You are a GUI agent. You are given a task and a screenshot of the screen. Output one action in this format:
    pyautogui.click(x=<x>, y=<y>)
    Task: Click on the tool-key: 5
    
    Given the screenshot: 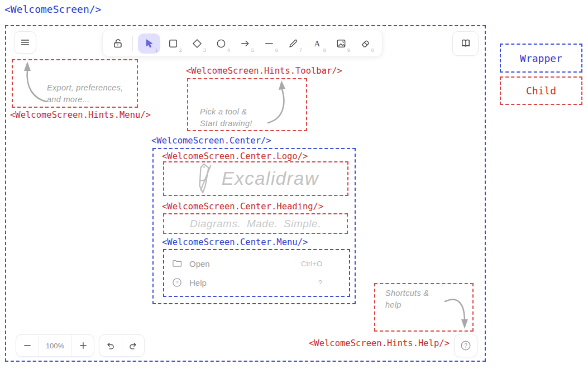 What is the action you would take?
    pyautogui.click(x=252, y=50)
    